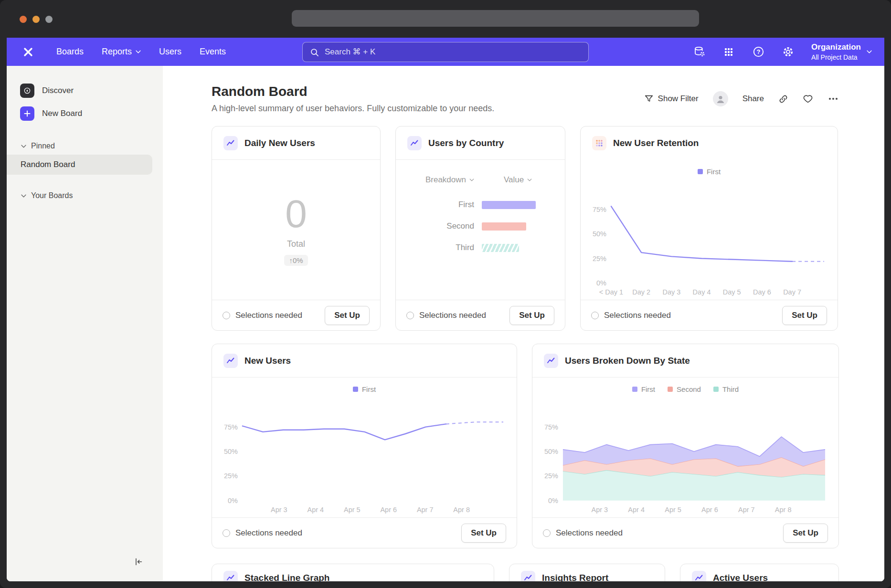  Describe the element at coordinates (525, 99) in the screenshot. I see `board-header: Random Board A high-level summary of use…` at that location.